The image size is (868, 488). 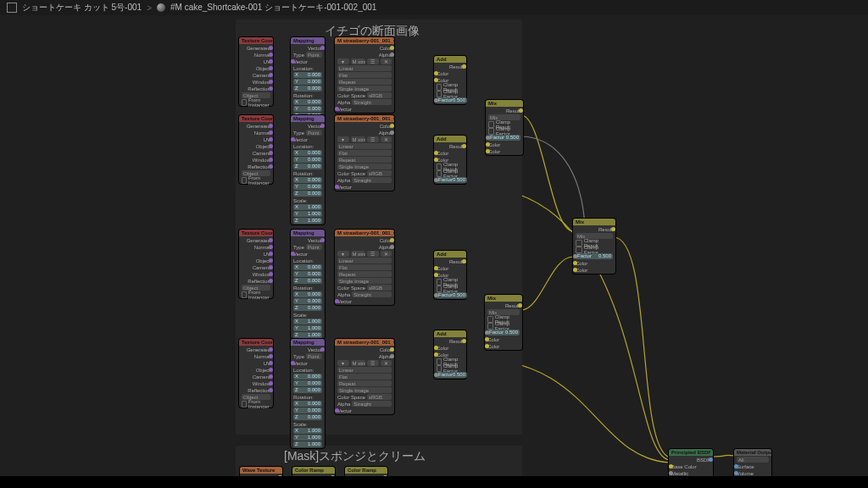 What do you see at coordinates (81, 8) in the screenshot?
I see `breadcrumb-item-1: ショートケーキ カット 5号-001` at bounding box center [81, 8].